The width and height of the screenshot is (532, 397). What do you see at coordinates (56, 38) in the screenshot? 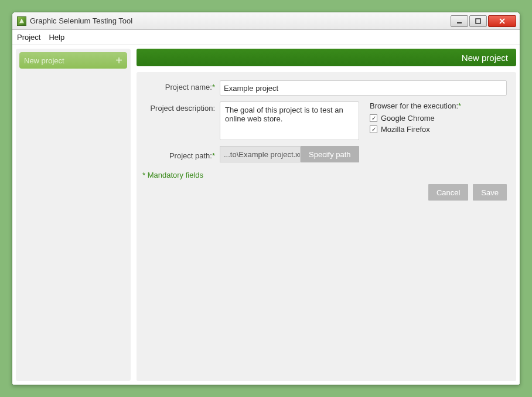
I see `menu-help: Help` at bounding box center [56, 38].